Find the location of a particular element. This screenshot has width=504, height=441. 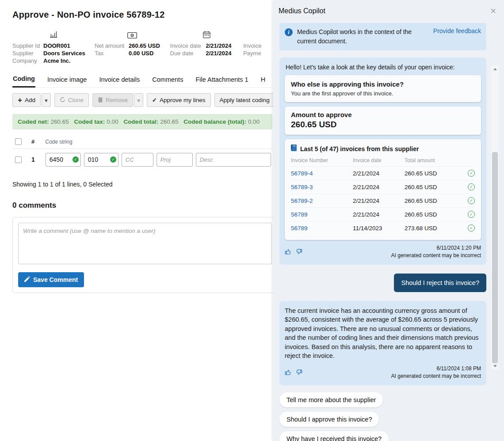

coded-net-label: Coded net: is located at coordinates (34, 122).